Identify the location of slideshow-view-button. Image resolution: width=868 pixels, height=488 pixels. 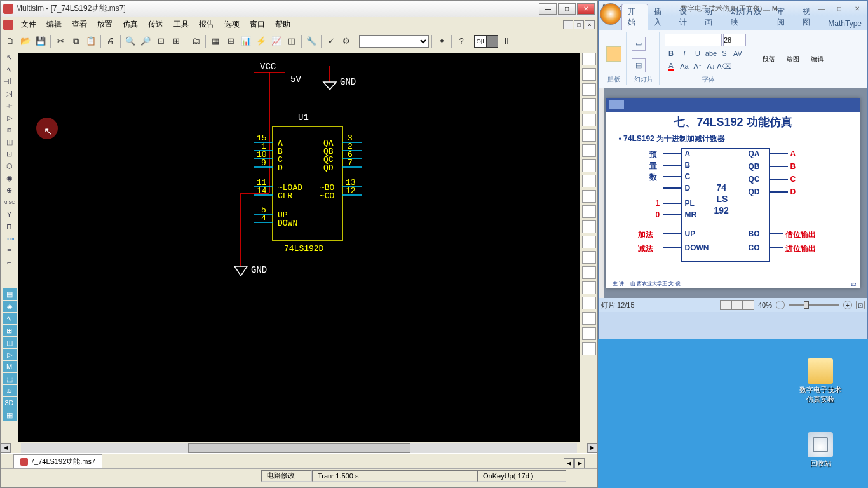
(749, 305).